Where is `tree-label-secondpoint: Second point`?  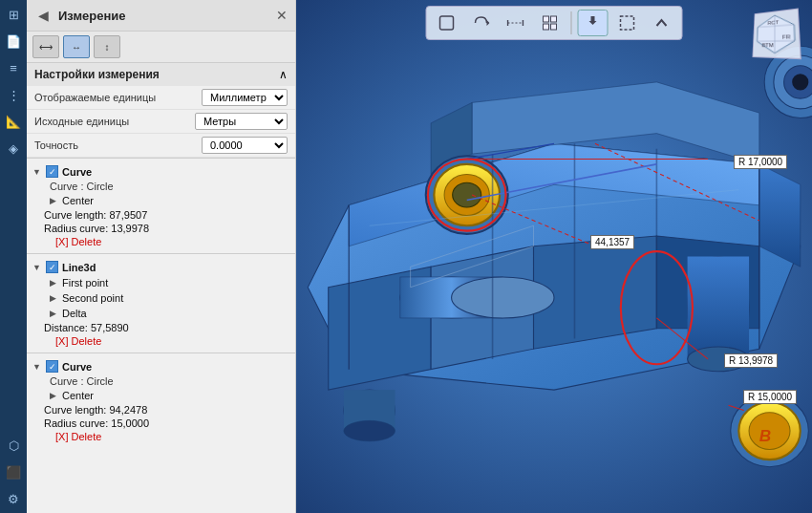
tree-label-secondpoint: Second point is located at coordinates (93, 298).